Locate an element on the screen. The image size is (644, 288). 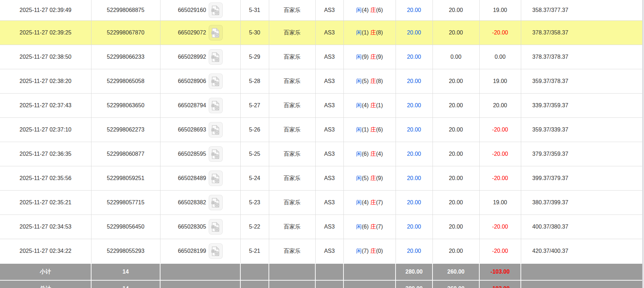
table-row: 2025-11-27 02:39:25 522998067870 6650290… is located at coordinates (321, 33).